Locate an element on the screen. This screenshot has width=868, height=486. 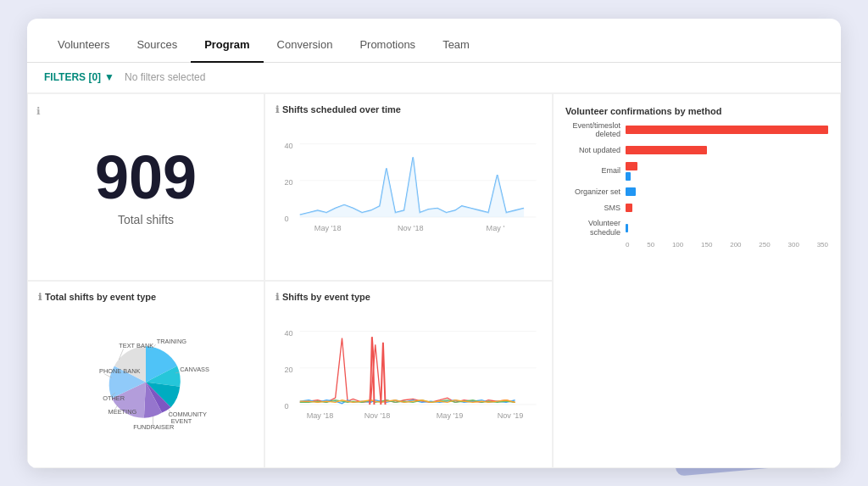
hbar-row-event-deleted: Event/timeslotdeleted is located at coordinates (697, 131).